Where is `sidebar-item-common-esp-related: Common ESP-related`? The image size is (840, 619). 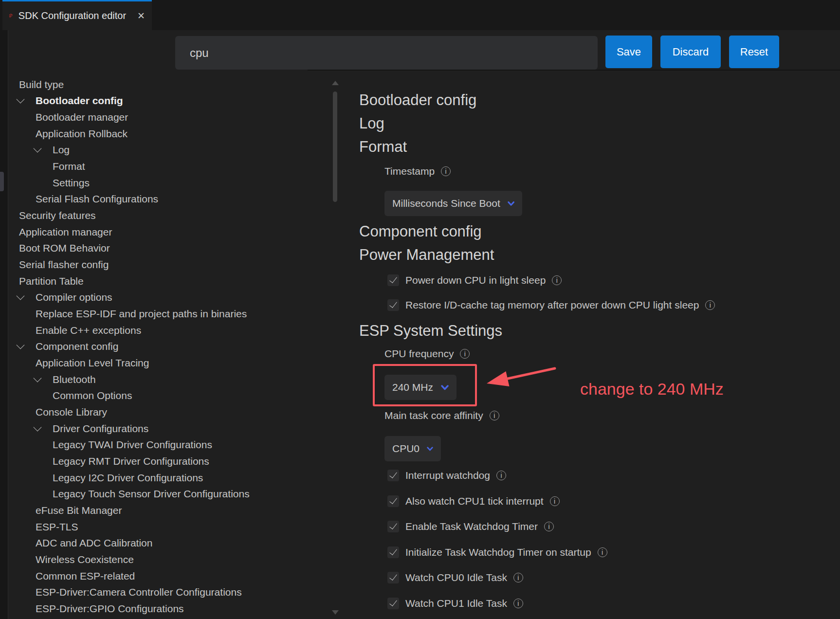 sidebar-item-common-esp-related: Common ESP-related is located at coordinates (85, 576).